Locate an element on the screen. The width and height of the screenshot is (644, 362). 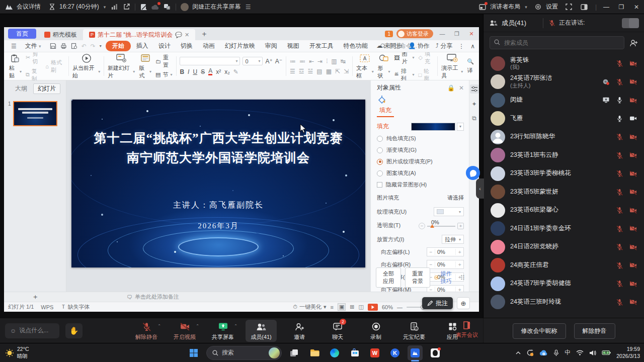
member-row: 23英语5班蒙世妍 is located at coordinates (564, 192).